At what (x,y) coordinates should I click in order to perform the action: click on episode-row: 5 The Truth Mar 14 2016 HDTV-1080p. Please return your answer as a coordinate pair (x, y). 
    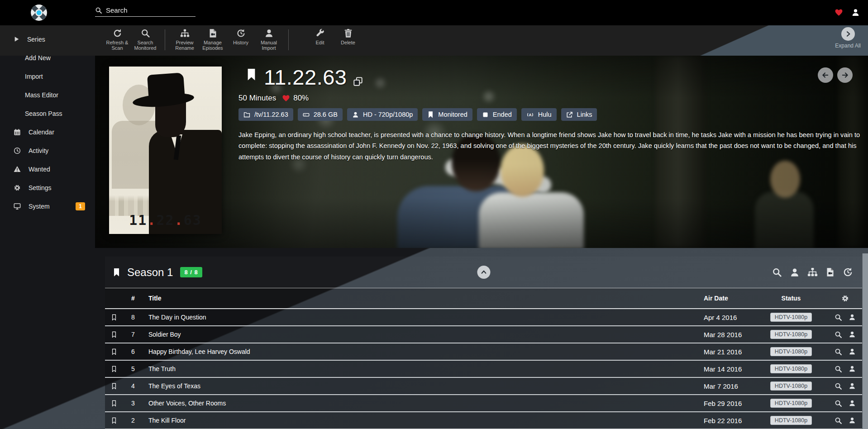
    Looking at the image, I should click on (483, 369).